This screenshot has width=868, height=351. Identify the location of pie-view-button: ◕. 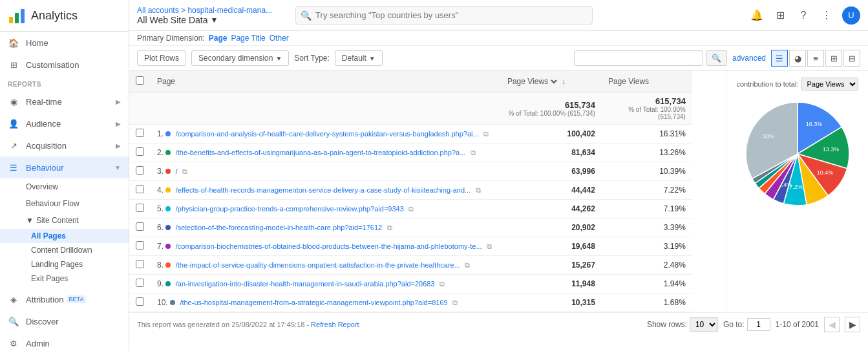
(798, 58).